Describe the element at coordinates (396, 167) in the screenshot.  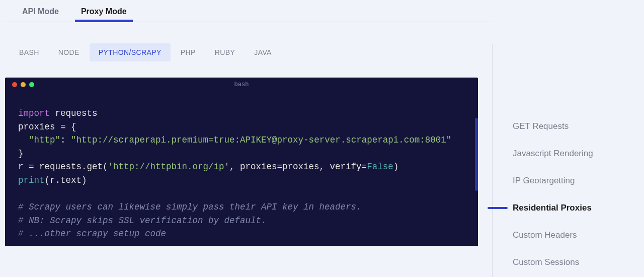
I see `code-id: )` at that location.